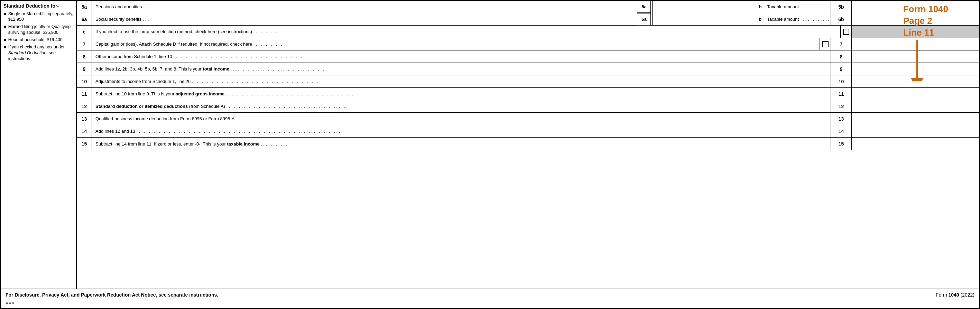 The width and height of the screenshot is (980, 309). I want to click on line-13-num: 13, so click(84, 119).